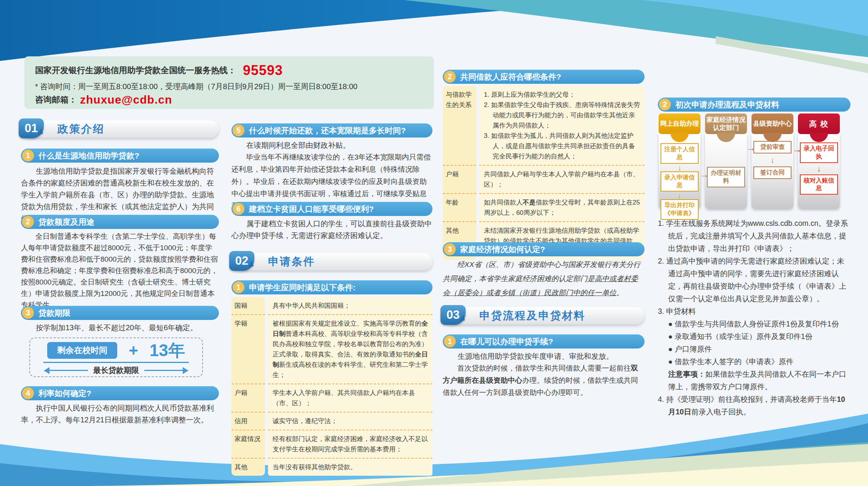 The image size is (868, 486). I want to click on question-title: 贷款额度及用途, so click(66, 222).